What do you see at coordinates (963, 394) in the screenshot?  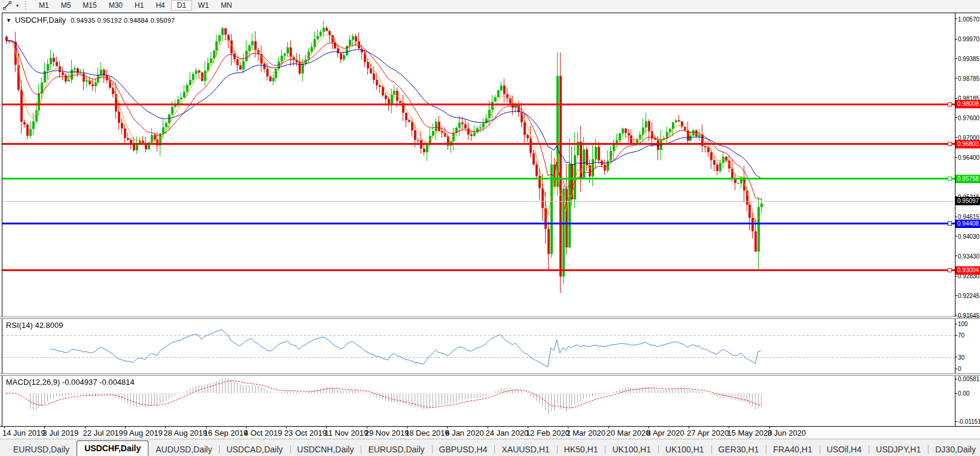 I see `macd-tick-label: 0.00` at bounding box center [963, 394].